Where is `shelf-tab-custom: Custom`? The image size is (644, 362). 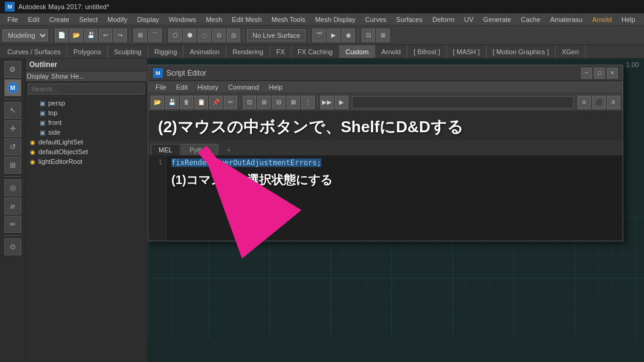 shelf-tab-custom: Custom is located at coordinates (357, 51).